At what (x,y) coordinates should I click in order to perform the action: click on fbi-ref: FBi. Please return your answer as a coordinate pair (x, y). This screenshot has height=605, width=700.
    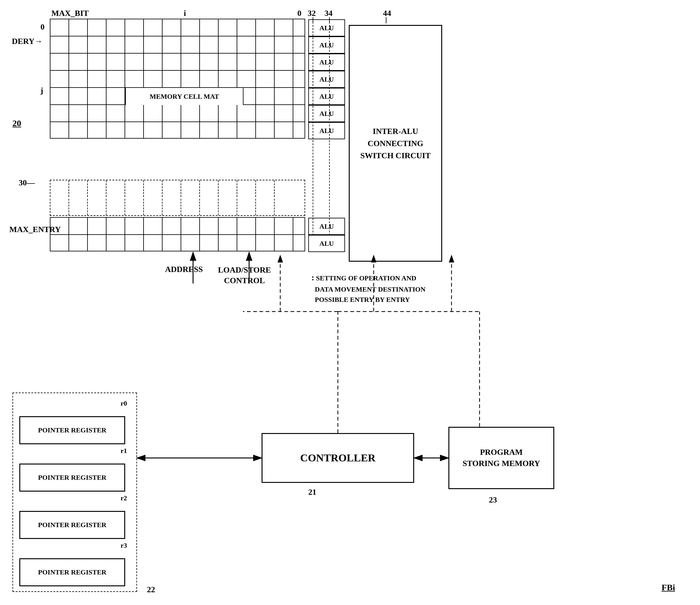
    Looking at the image, I should click on (668, 587).